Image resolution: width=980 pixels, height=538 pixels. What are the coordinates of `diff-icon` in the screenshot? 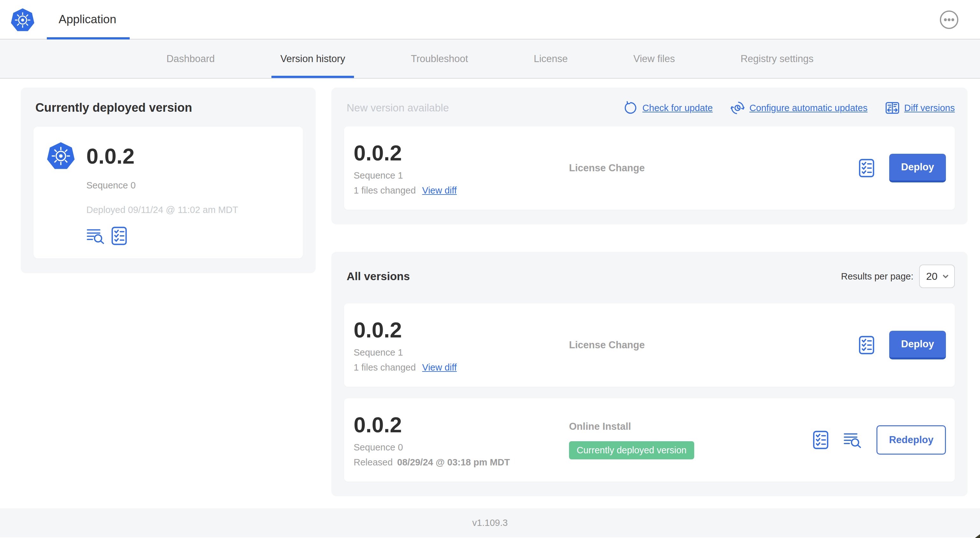 It's located at (892, 108).